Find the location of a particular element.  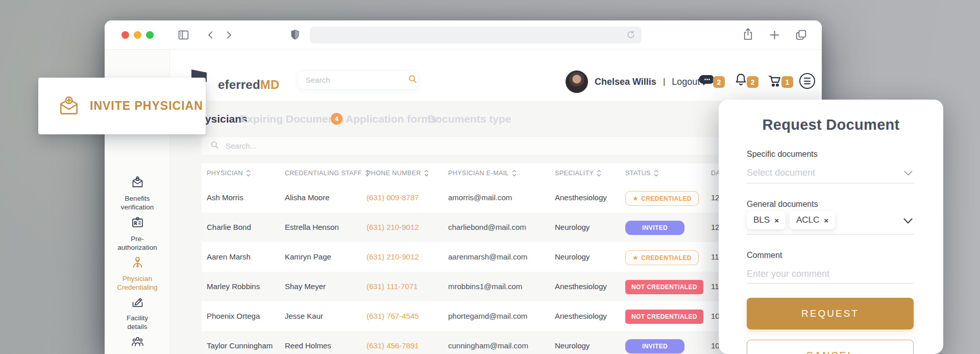

new-tab-icon is located at coordinates (775, 35).